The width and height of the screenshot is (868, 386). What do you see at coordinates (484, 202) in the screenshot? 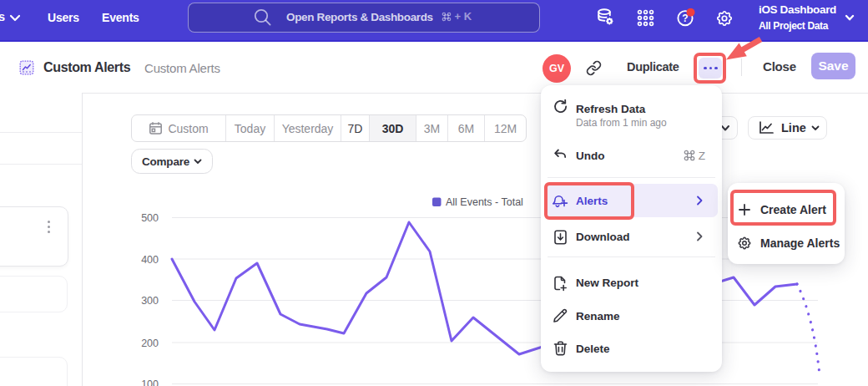
I see `svg-text: All Events - Total` at bounding box center [484, 202].